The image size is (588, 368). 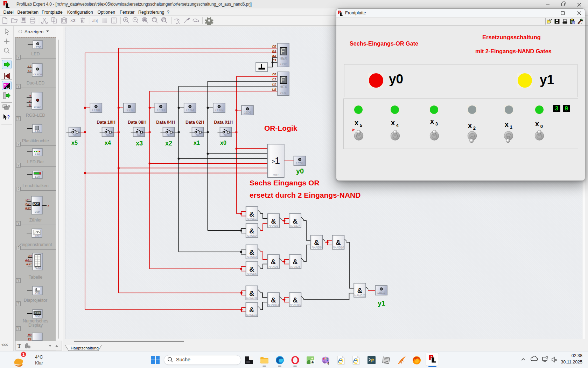 What do you see at coordinates (75, 143) in the screenshot?
I see `svg-text: x5` at bounding box center [75, 143].